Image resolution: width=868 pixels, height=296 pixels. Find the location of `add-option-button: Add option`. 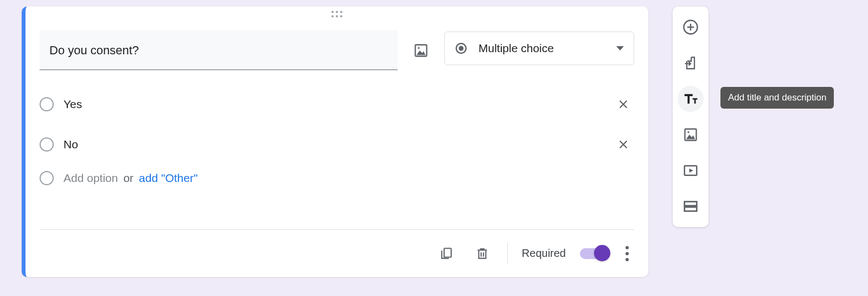

add-option-button: Add option is located at coordinates (91, 178).